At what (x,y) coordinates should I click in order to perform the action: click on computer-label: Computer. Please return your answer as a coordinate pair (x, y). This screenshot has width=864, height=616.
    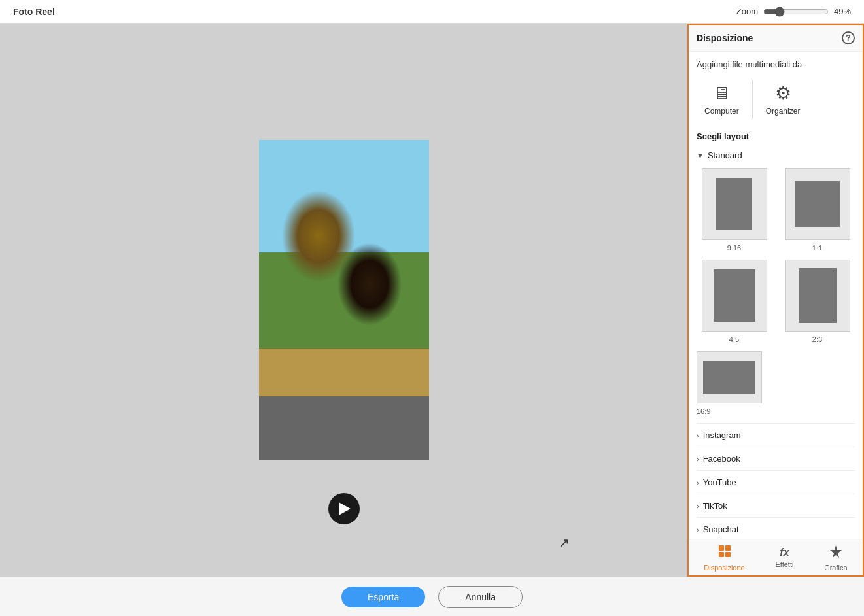
    Looking at the image, I should click on (722, 111).